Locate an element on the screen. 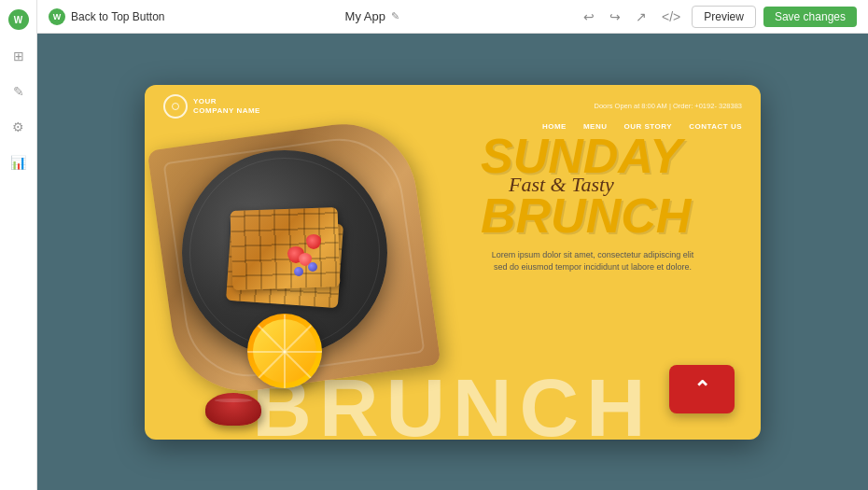 The image size is (868, 490). save-changes-button: Save changes is located at coordinates (810, 17).